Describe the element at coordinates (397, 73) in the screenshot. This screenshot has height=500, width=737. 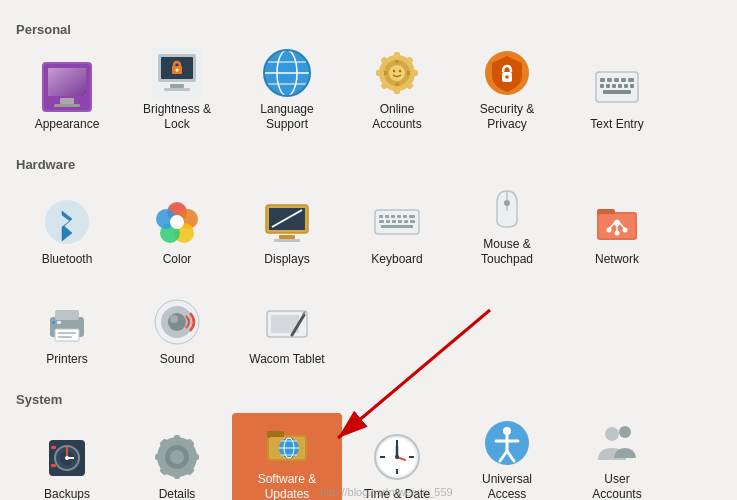
I see `online-accounts-icon` at that location.